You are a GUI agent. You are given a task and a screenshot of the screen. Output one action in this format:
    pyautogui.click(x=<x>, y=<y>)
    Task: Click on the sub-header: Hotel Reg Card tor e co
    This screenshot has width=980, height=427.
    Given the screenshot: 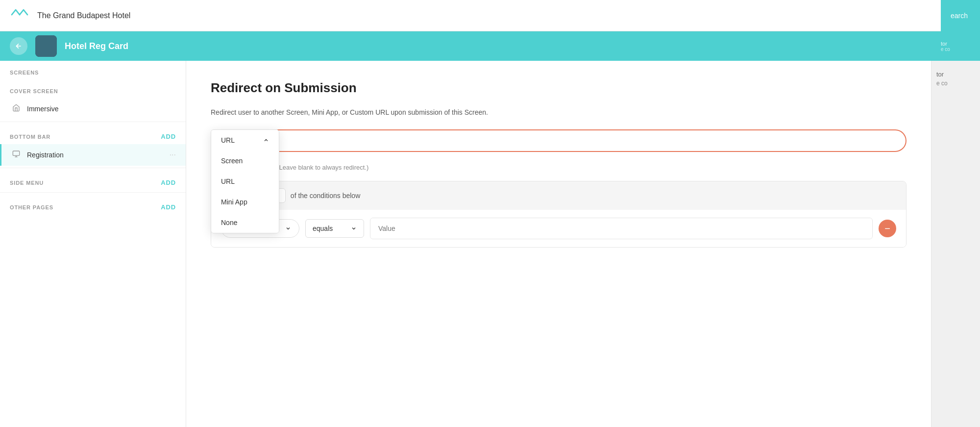 What is the action you would take?
    pyautogui.click(x=490, y=46)
    